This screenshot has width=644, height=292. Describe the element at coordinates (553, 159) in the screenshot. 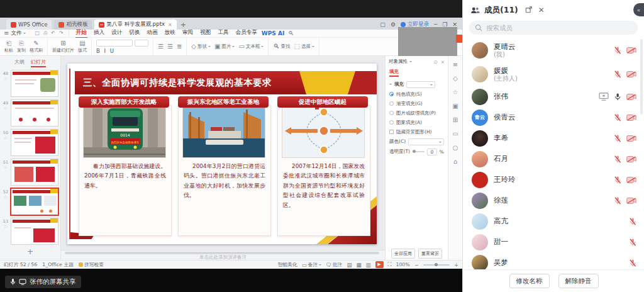

I see `member-row: 石月` at that location.